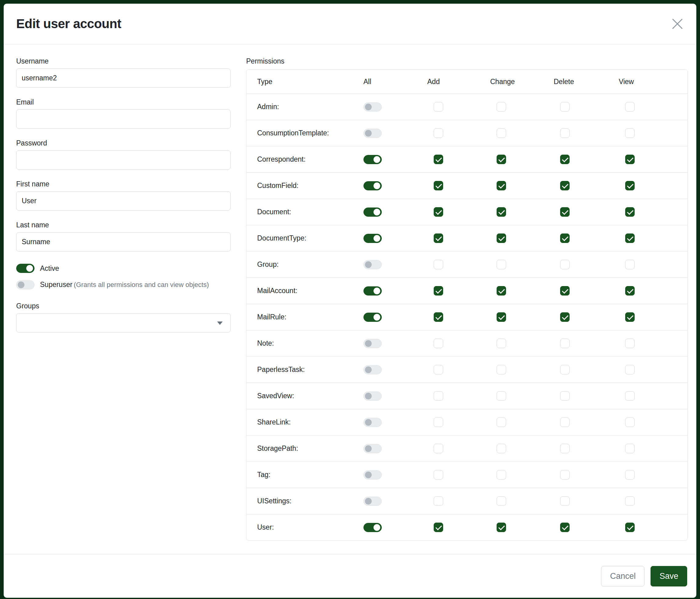 The height and width of the screenshot is (599, 700). Describe the element at coordinates (124, 78) in the screenshot. I see `username-input` at that location.